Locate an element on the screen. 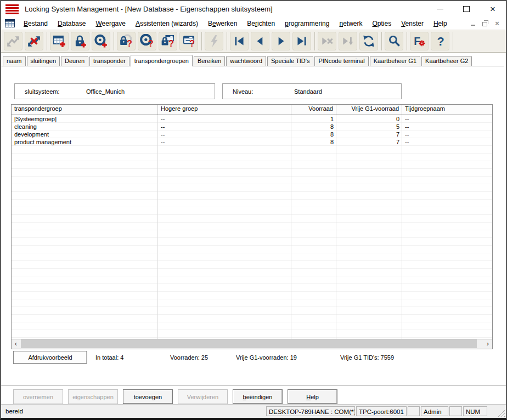 This screenshot has height=420, width=507. title-bar: Locking System Management - [New Databas… is located at coordinates (254, 9).